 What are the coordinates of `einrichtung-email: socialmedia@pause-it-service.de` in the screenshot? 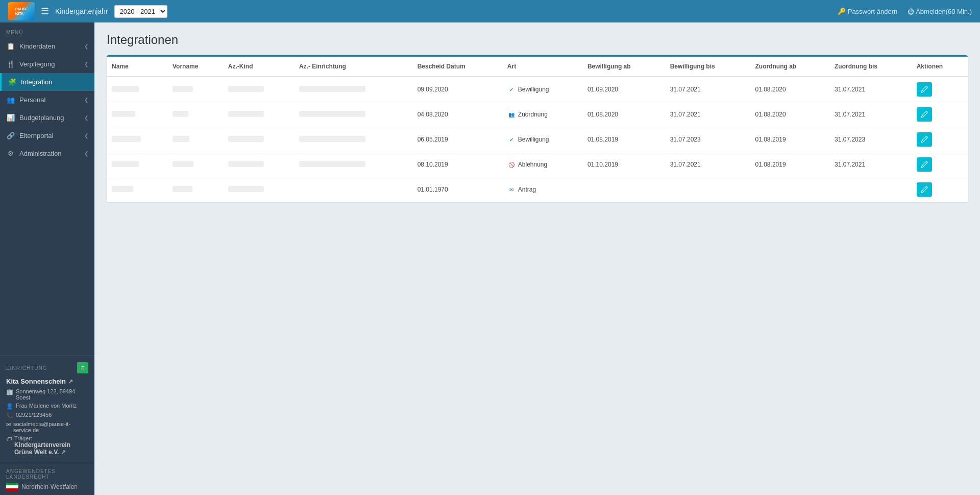 It's located at (51, 427).